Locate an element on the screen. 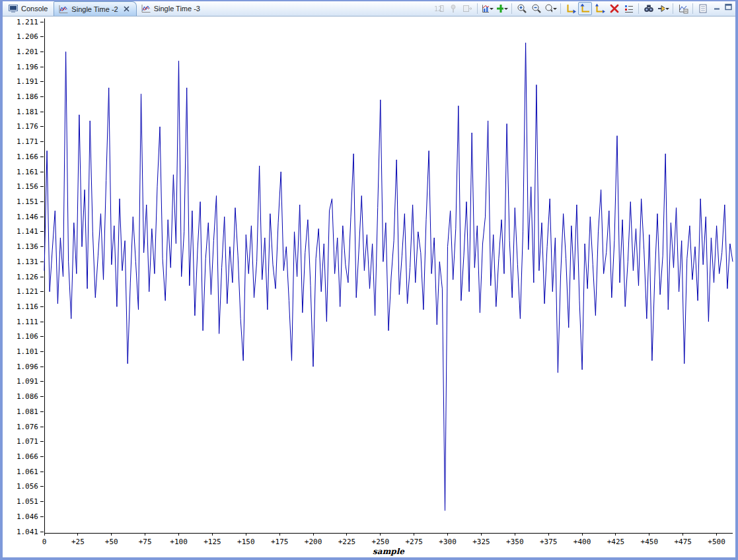 The image size is (738, 560). y-tick-label: 1.171 is located at coordinates (28, 141).